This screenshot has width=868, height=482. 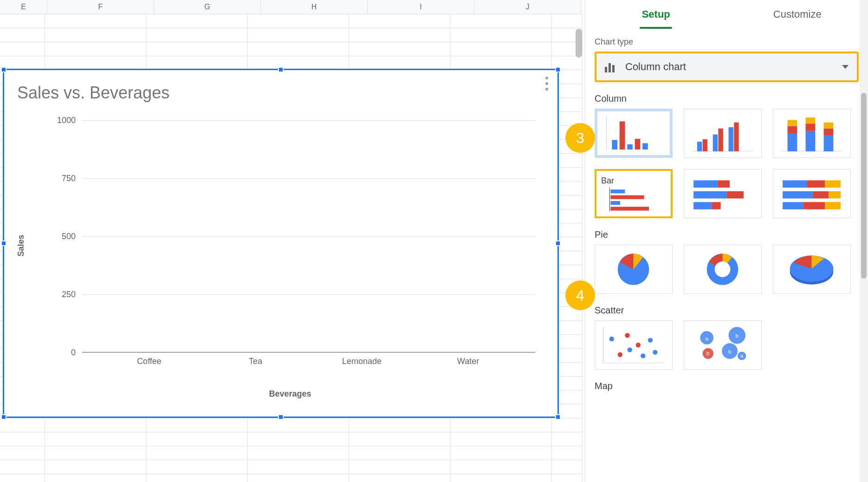 I want to click on column-header-F: F, so click(x=101, y=7).